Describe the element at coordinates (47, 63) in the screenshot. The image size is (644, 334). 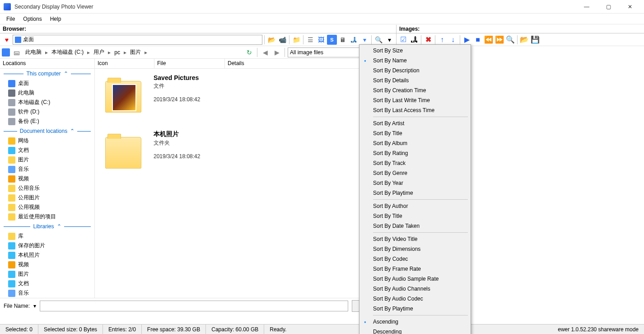
I see `col-locations: Locations` at that location.